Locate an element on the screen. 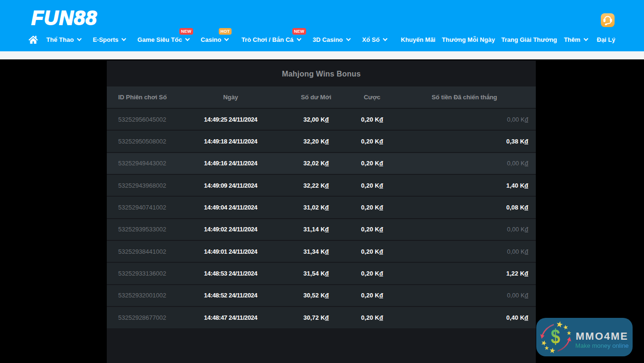 The image size is (644, 363). svg-text: FUN88 is located at coordinates (65, 17).